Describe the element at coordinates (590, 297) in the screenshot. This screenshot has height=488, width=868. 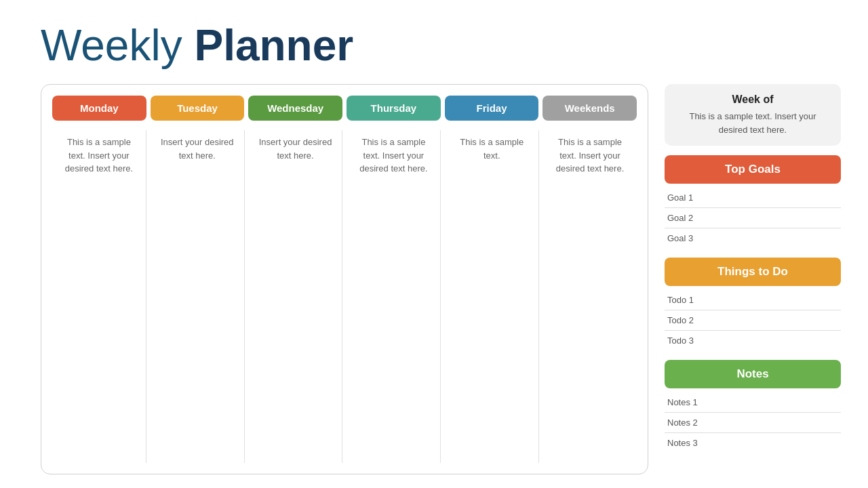
I see `day-col-weekends: This is a sample text. Insert your desir…` at that location.